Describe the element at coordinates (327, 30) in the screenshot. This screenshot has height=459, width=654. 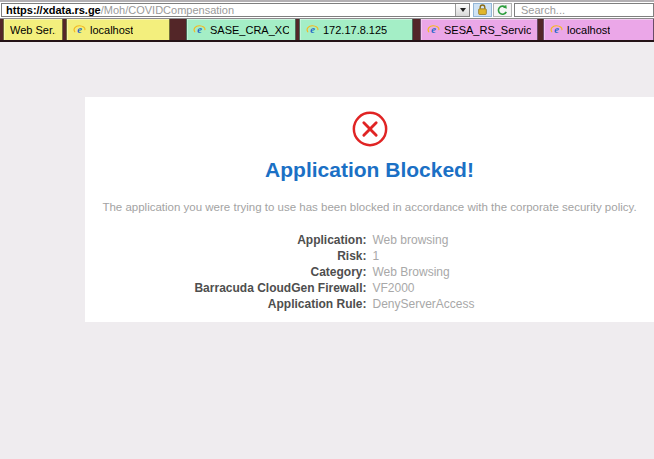
I see `tab-bar: Web Ser... e localhost e SASE_CRA_XCRMS_…` at that location.